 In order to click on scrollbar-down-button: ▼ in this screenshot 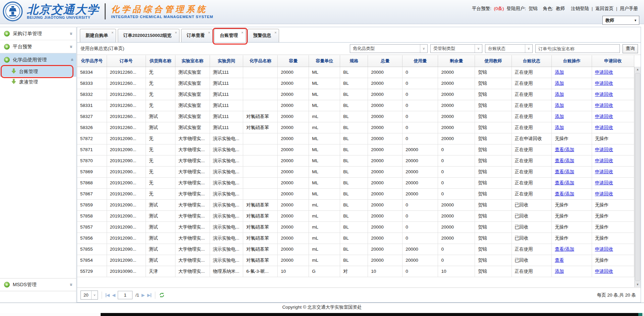, I will do `click(638, 284)`.